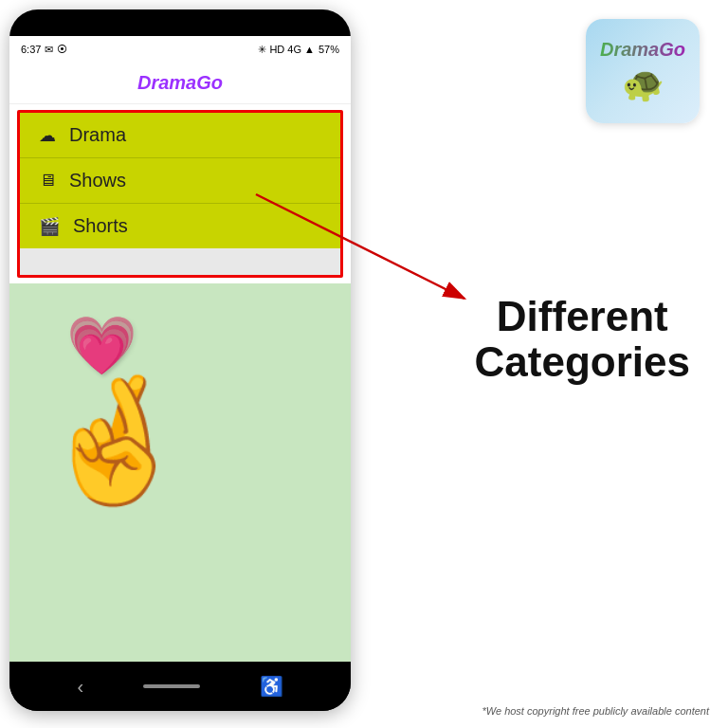 The image size is (728, 728). Describe the element at coordinates (47, 180) in the screenshot. I see `shows-icon: 🖥` at that location.